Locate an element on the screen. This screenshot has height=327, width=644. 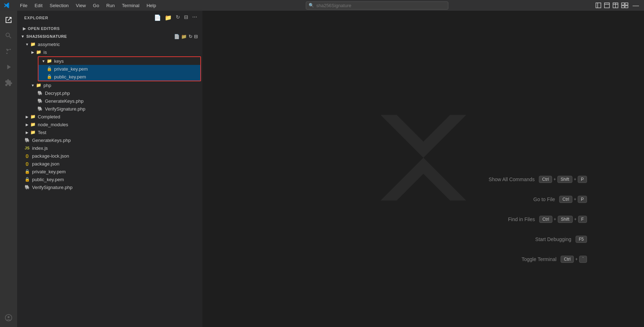
folder-assymetric: ▼ 📁 assymetric is located at coordinates (110, 44).